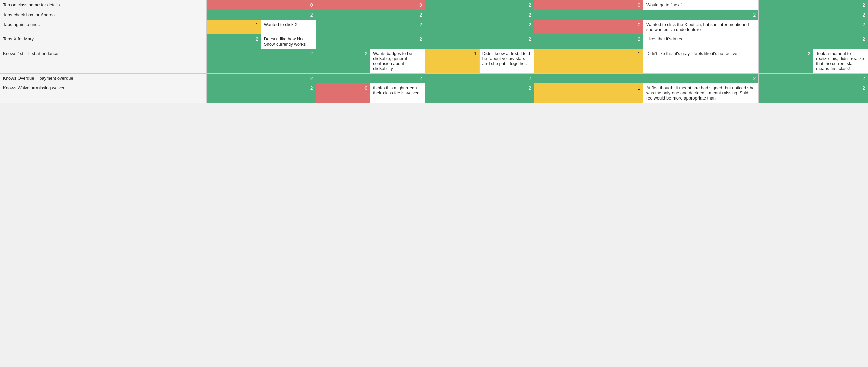 This screenshot has height=367, width=868. I want to click on row-label: Knows Waiver = missing waiver, so click(103, 93).